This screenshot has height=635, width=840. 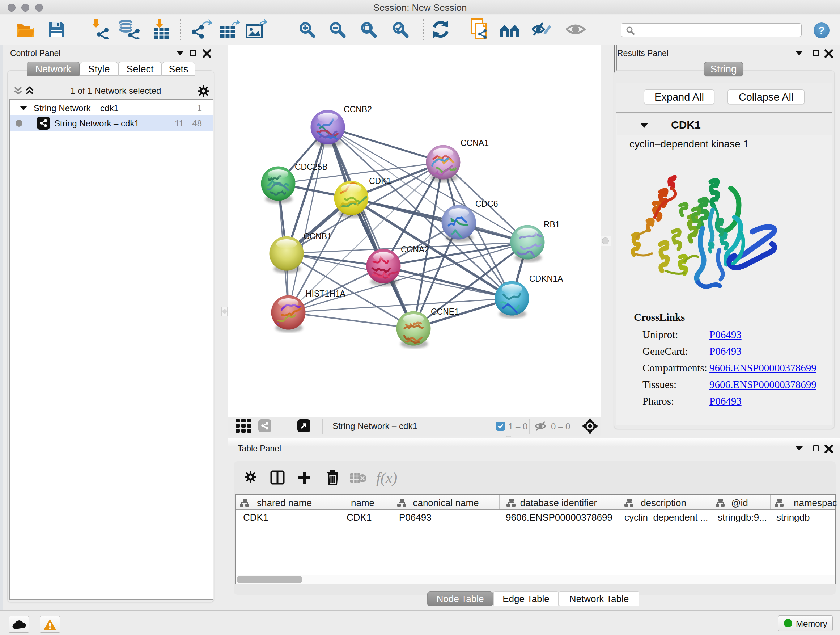 I want to click on svg-text: RB1, so click(x=552, y=224).